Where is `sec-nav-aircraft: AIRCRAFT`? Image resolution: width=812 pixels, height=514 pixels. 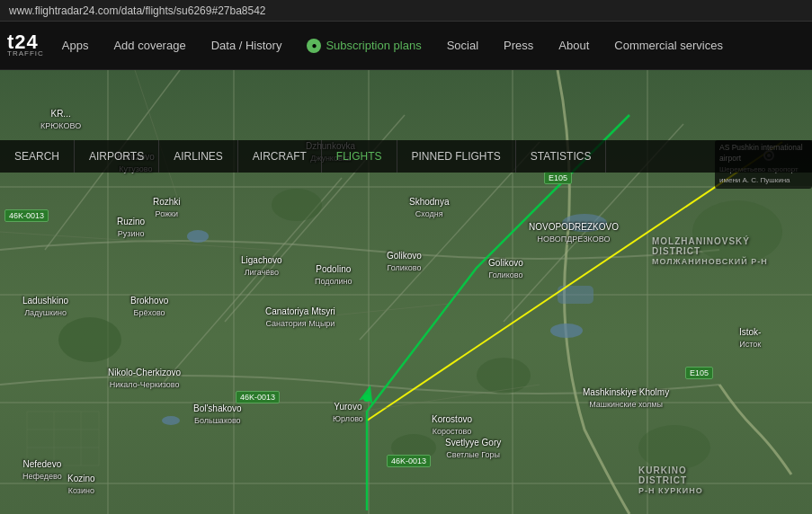 sec-nav-aircraft: AIRCRAFT is located at coordinates (281, 156).